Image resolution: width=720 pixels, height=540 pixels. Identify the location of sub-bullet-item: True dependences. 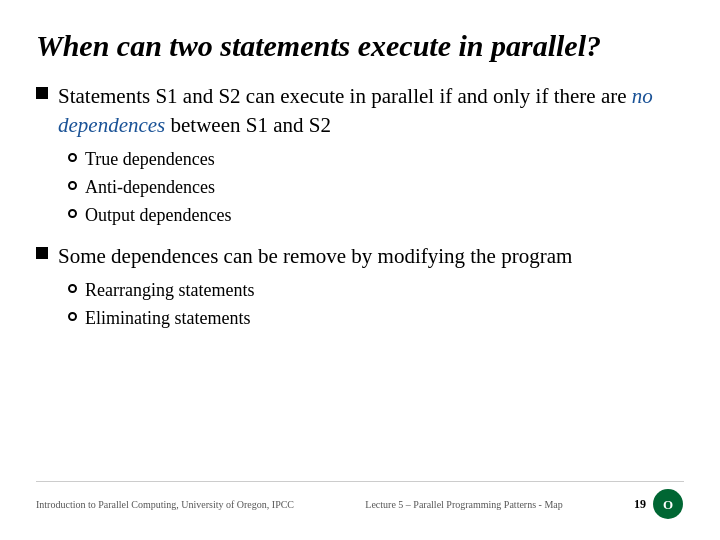
(376, 160).